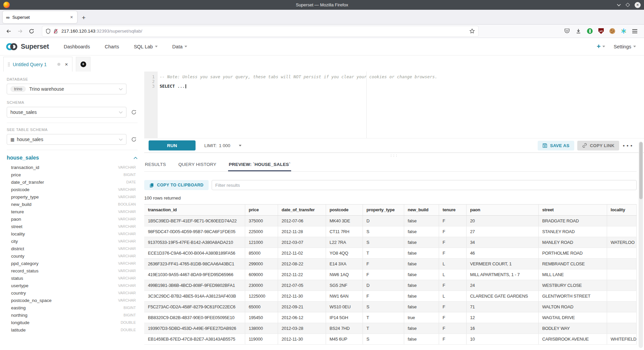  I want to click on window-maximize-button, so click(628, 5).